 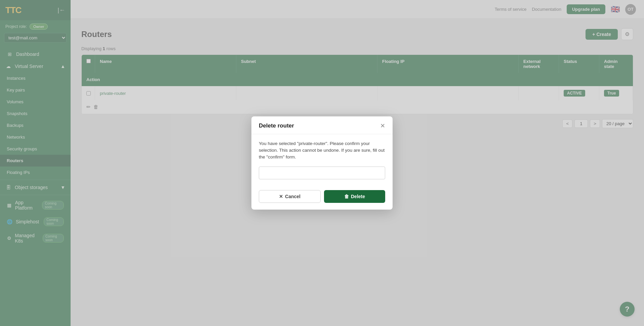 I want to click on modal-close-button: ✕, so click(x=383, y=126).